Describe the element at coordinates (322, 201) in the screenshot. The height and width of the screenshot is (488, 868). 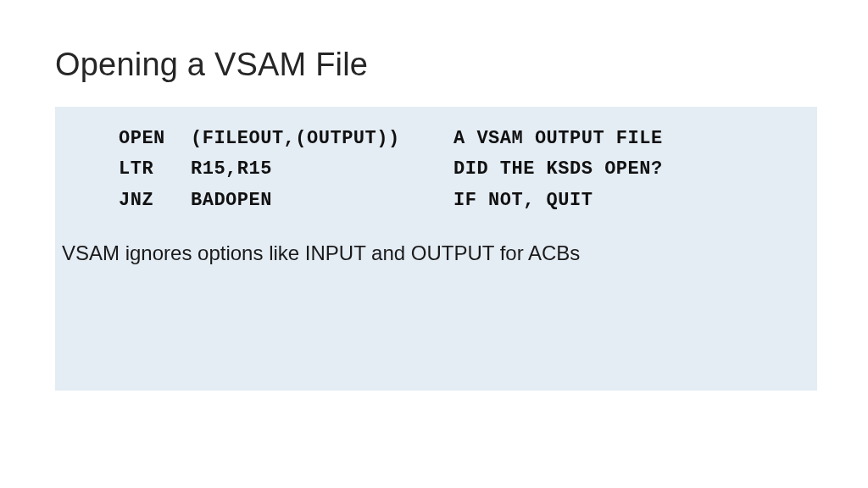
I see `code-args: BADOPEN` at that location.